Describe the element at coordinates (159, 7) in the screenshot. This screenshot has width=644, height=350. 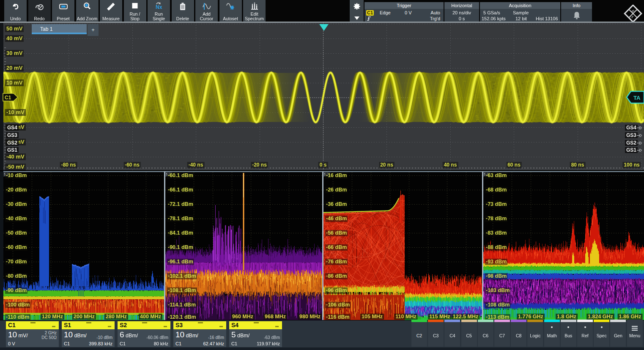
I see `svg-text: Nx` at that location.